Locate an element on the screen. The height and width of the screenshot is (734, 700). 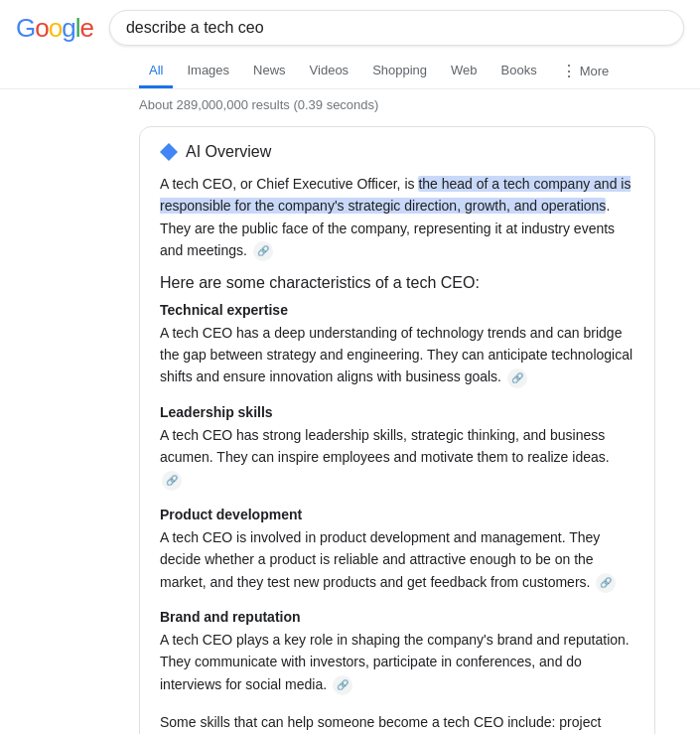
skills-text: Some skills that can help someone become… is located at coordinates (387, 724).